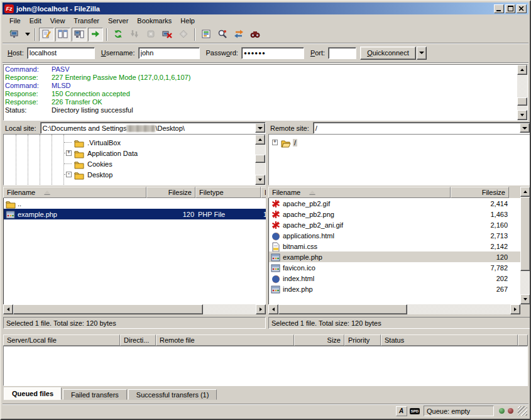  I want to click on data-type-indicator-icon: A, so click(402, 411).